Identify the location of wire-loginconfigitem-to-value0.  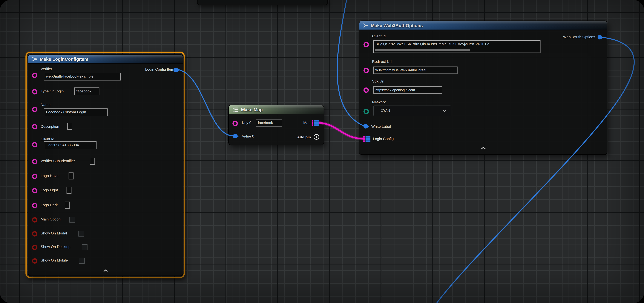
(205, 103).